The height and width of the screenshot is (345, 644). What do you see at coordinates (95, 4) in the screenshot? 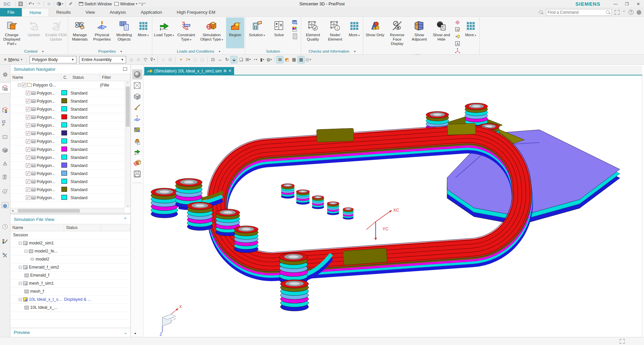
I see `switch-window-button: Switch Window` at bounding box center [95, 4].